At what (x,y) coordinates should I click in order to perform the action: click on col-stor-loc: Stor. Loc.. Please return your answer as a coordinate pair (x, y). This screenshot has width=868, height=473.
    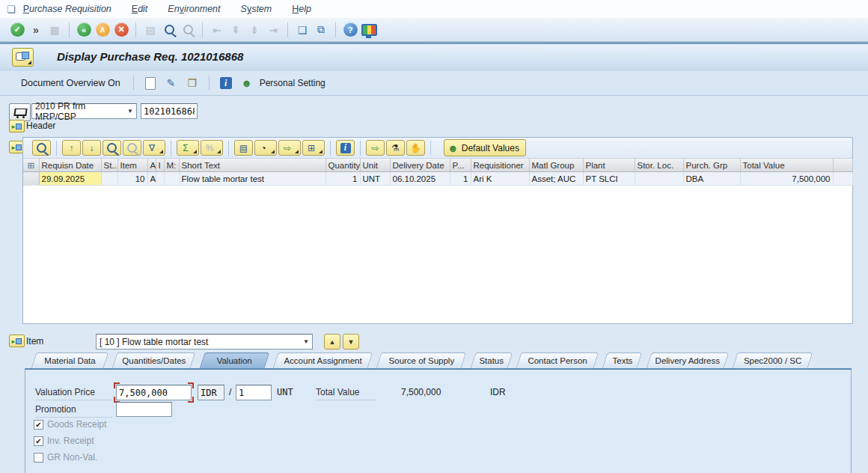
    Looking at the image, I should click on (658, 165).